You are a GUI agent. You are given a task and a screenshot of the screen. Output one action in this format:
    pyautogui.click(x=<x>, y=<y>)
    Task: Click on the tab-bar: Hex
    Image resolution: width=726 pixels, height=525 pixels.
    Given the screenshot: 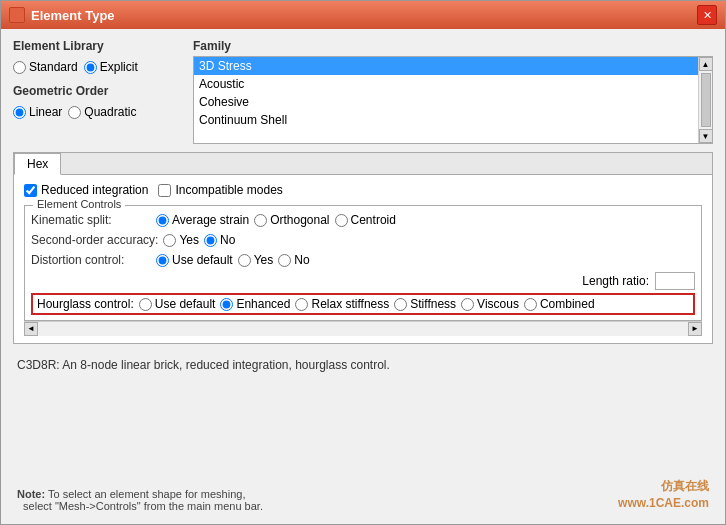 What is the action you would take?
    pyautogui.click(x=363, y=164)
    